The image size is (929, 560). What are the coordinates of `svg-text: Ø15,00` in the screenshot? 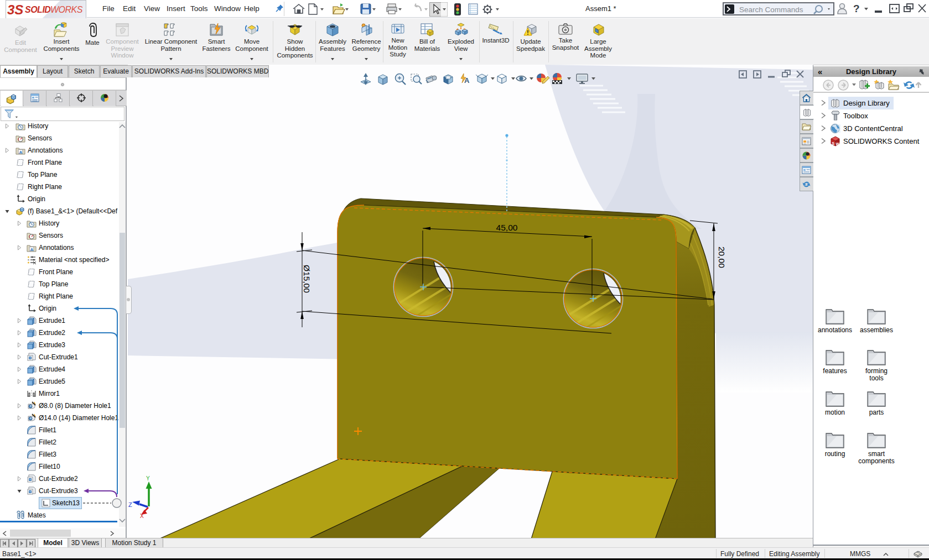 It's located at (307, 279).